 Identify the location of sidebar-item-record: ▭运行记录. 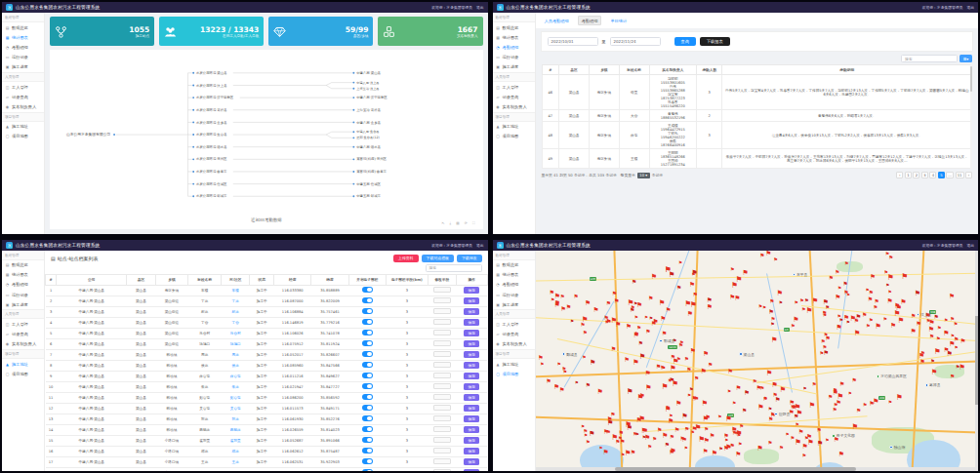
(513, 295).